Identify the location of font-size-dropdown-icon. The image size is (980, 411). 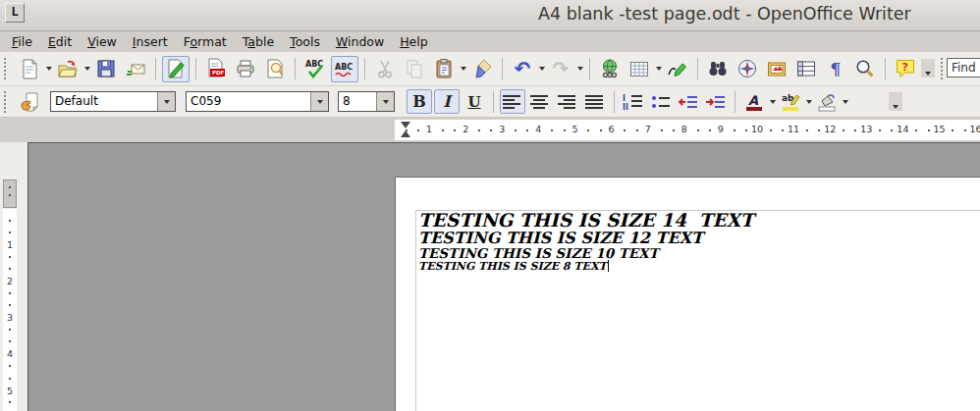
(385, 102).